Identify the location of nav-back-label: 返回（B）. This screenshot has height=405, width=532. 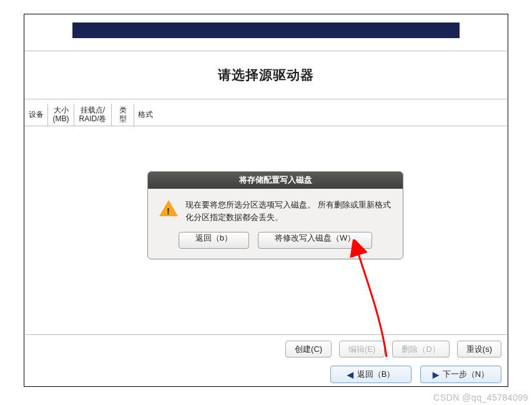
(376, 374).